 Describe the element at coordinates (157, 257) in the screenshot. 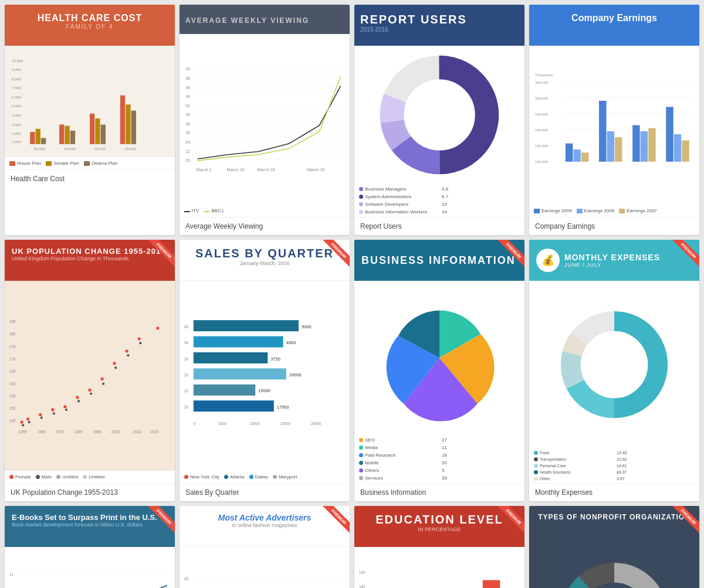

I see `premium-badge-uk` at that location.